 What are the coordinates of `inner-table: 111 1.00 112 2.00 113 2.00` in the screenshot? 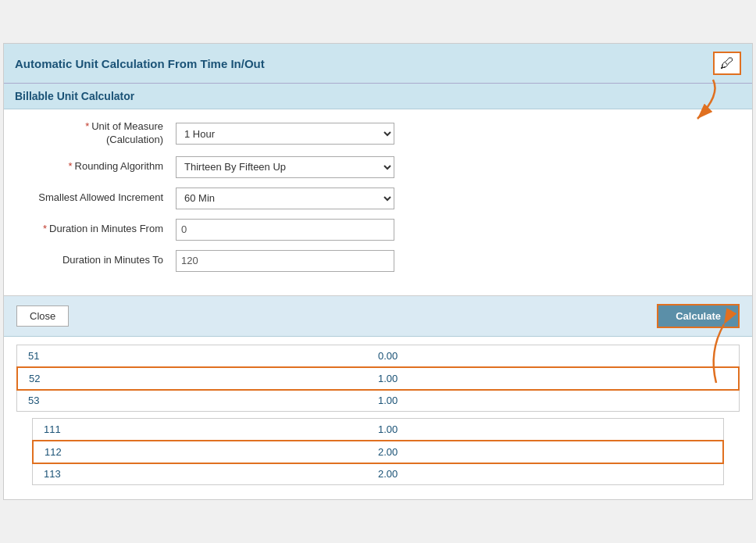 It's located at (378, 452).